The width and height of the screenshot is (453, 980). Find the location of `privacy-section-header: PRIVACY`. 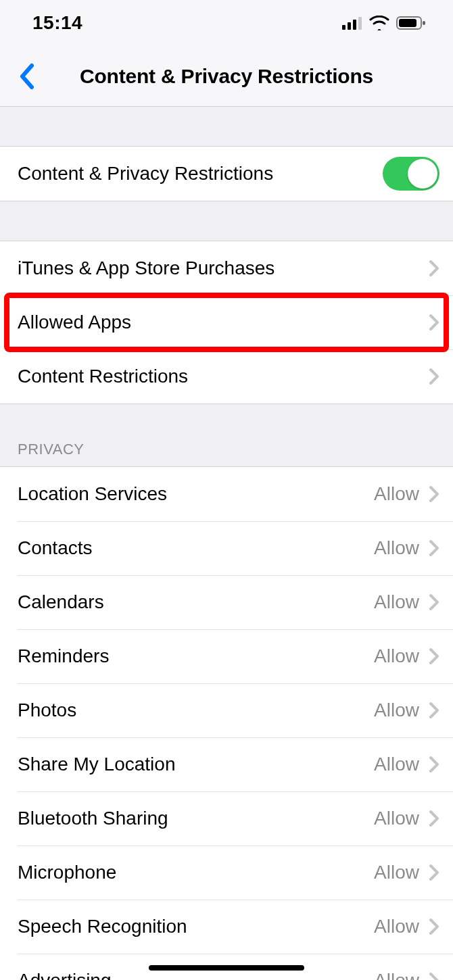

privacy-section-header: PRIVACY is located at coordinates (226, 435).